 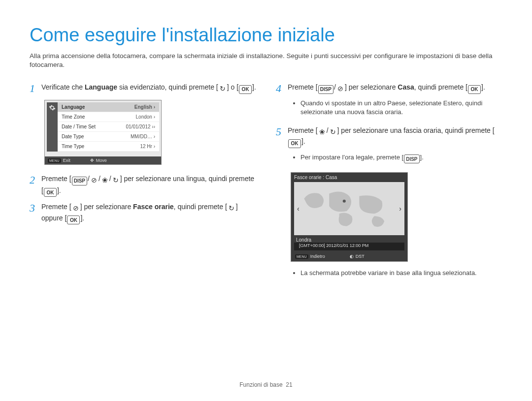 What do you see at coordinates (255, 87) in the screenshot?
I see `step1-period: .` at bounding box center [255, 87].